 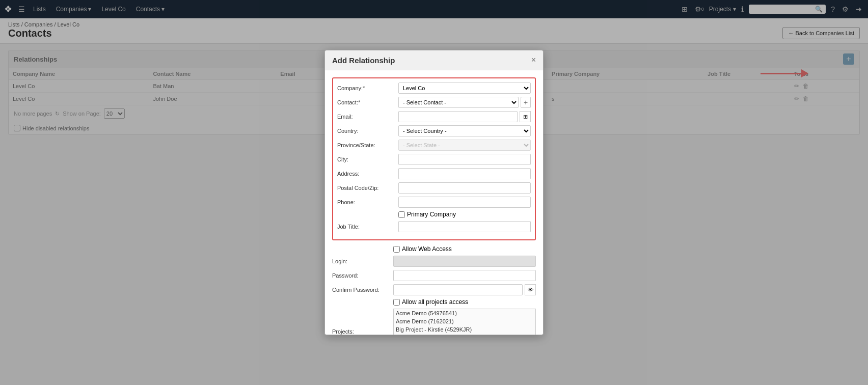 I want to click on company-label: Company:*, so click(x=368, y=88).